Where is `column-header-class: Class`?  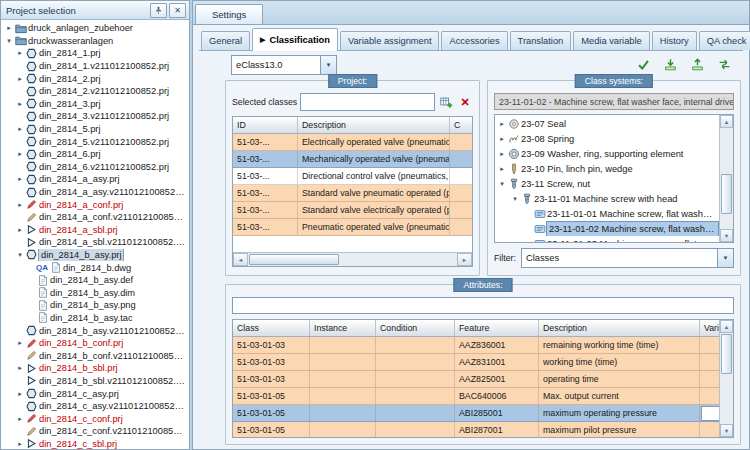 column-header-class: Class is located at coordinates (272, 328).